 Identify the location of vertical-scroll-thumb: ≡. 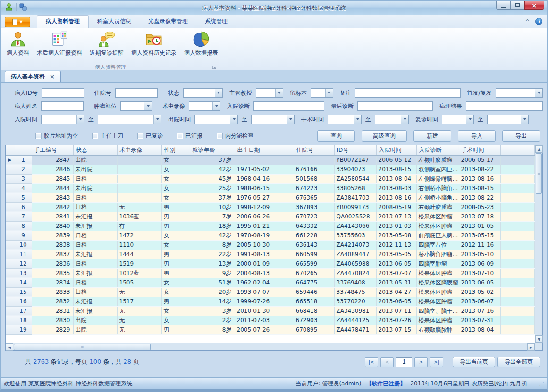
(539, 174).